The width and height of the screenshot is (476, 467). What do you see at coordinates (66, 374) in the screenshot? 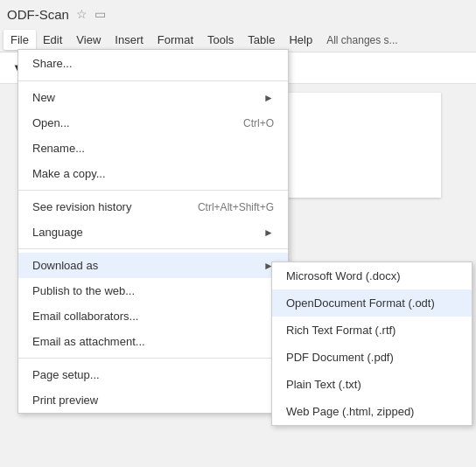
I see `pagesetup-label: Page setup...` at bounding box center [66, 374].